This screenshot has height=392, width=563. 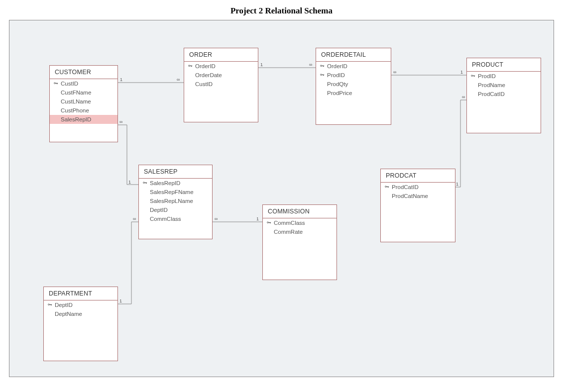 What do you see at coordinates (300, 212) in the screenshot?
I see `entity-header: COMMISSION` at bounding box center [300, 212].